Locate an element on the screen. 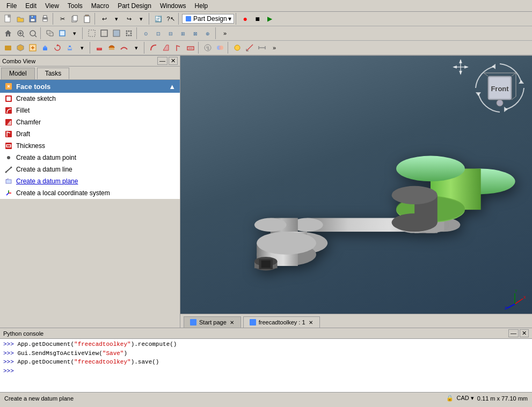 The image size is (532, 407). tool-create-sketch: Create sketch is located at coordinates (90, 99).